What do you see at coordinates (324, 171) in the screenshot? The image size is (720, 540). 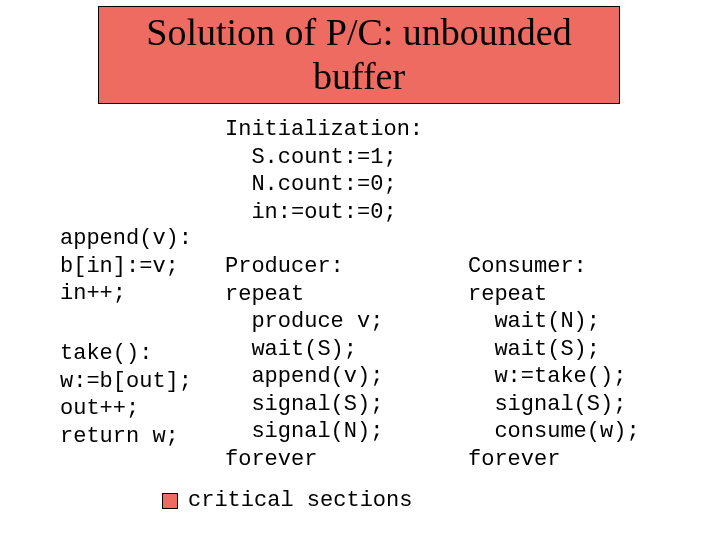 I see `initialization-code: Initialization: S.count:=1; N.count:=0; …` at bounding box center [324, 171].